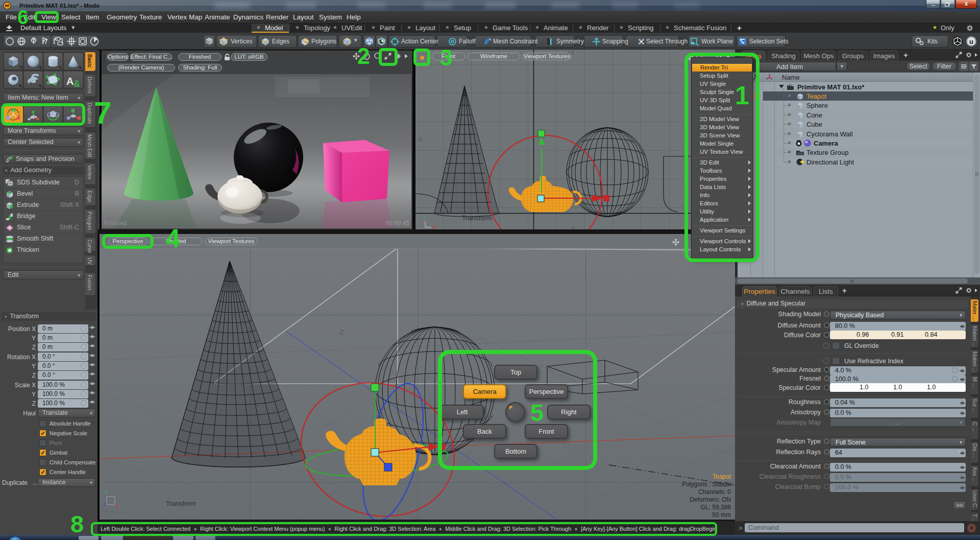  I want to click on svg-text: Deformers: ON, so click(710, 500).